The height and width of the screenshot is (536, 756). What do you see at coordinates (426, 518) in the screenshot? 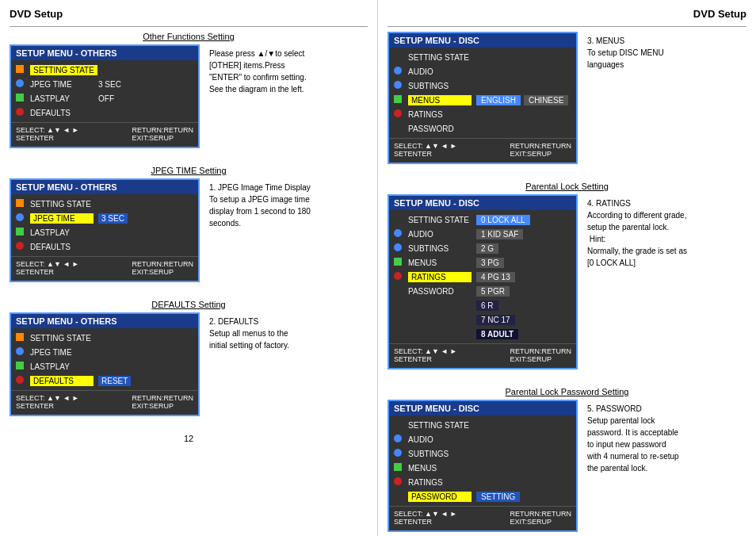
I see `disc-footer-left-3: SELECT: ▲▼ ◄ ►SETENTER` at bounding box center [426, 518].